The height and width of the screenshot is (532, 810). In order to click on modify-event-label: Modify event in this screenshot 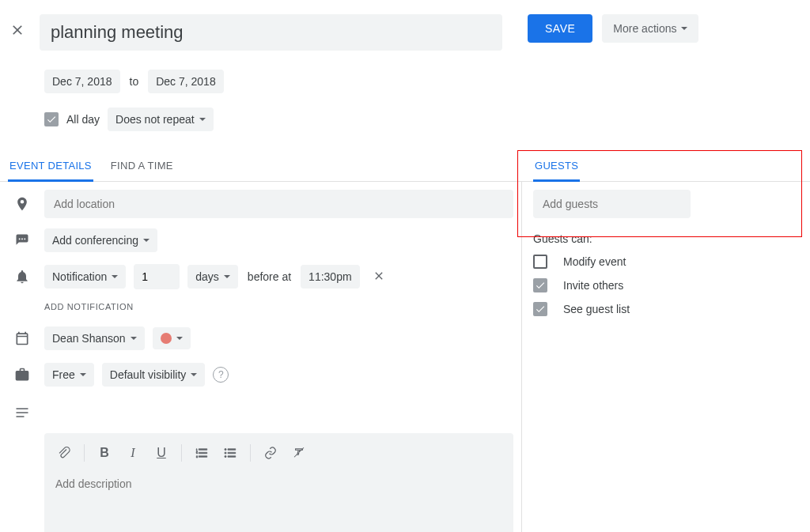, I will do `click(595, 262)`.